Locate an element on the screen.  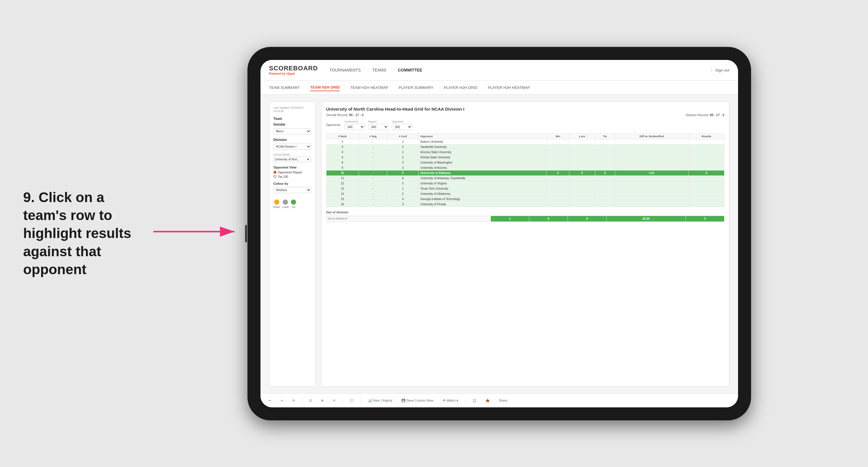
add-button: ⊕ is located at coordinates (322, 401).